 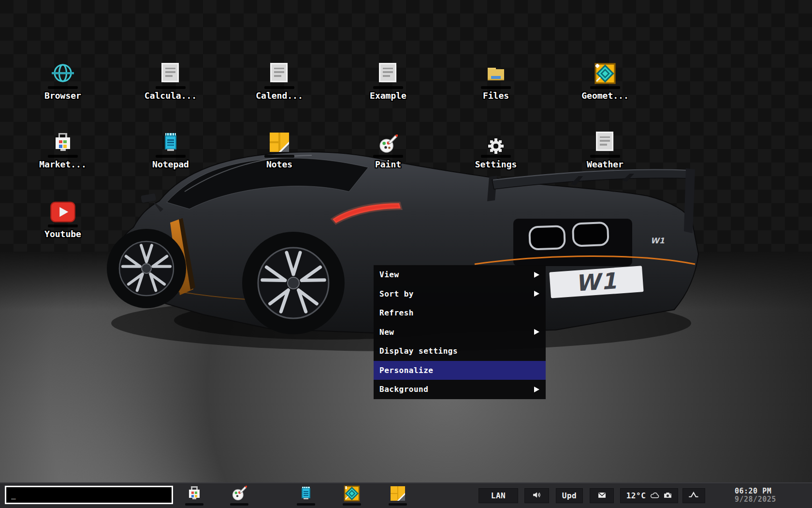 What do you see at coordinates (460, 313) in the screenshot?
I see `menu-item-refresh: Refresh` at bounding box center [460, 313].